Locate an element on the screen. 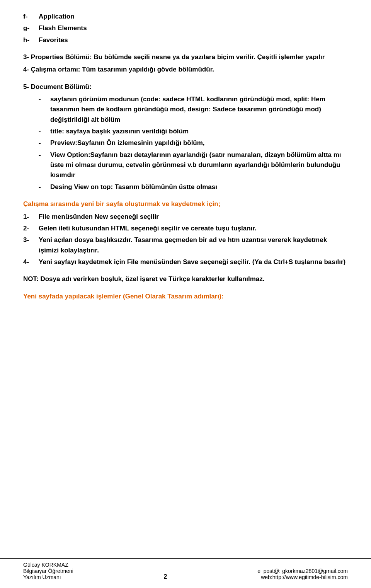  section4-text: 4- Çalışma ortamı: Tüm tasarımın yapıldı… is located at coordinates (186, 70).